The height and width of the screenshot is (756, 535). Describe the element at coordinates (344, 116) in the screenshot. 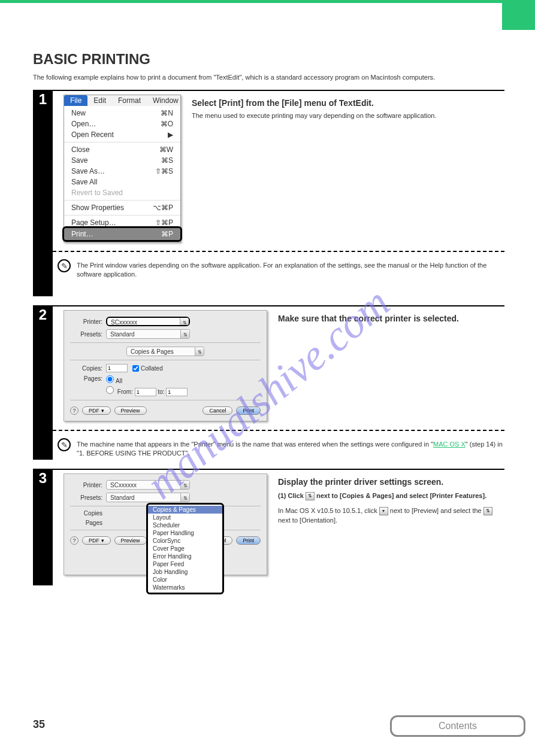

I see `step-1-body: The menu used to execute printing may va…` at that location.